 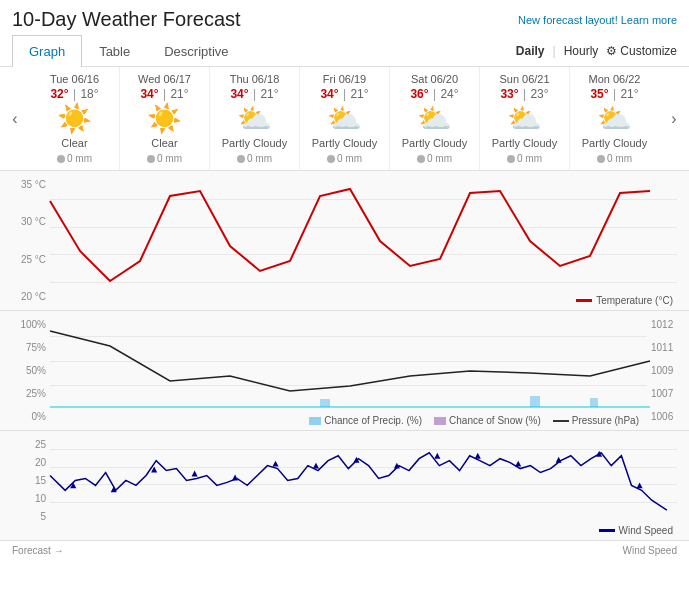 What do you see at coordinates (440, 421) in the screenshot?
I see `snow-swatch` at bounding box center [440, 421].